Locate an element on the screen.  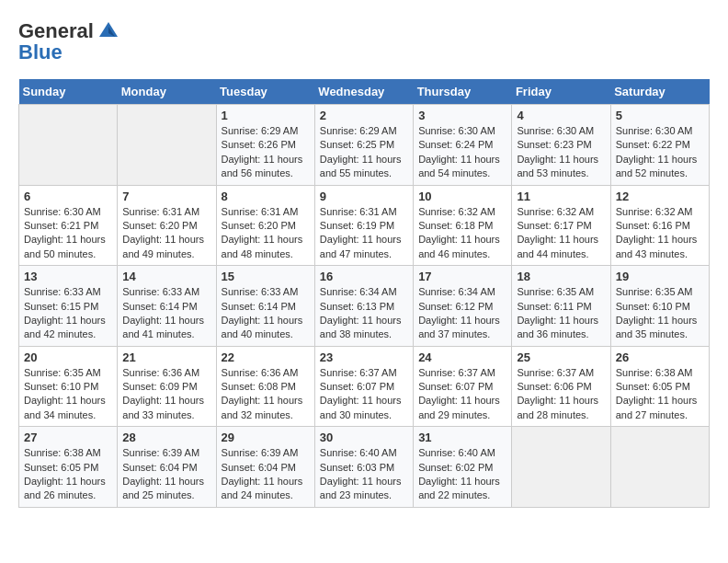
day-number: 21 is located at coordinates (166, 357).